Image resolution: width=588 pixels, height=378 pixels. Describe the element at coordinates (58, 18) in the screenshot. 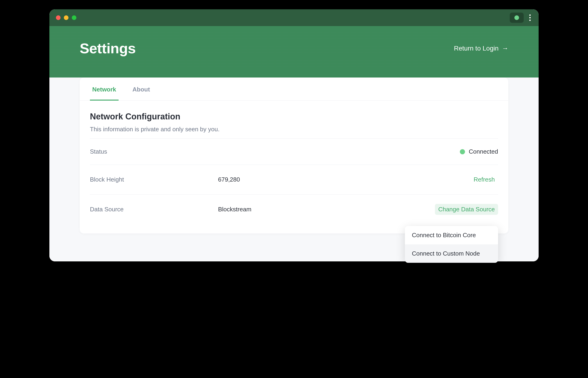

I see `close-window-button` at that location.